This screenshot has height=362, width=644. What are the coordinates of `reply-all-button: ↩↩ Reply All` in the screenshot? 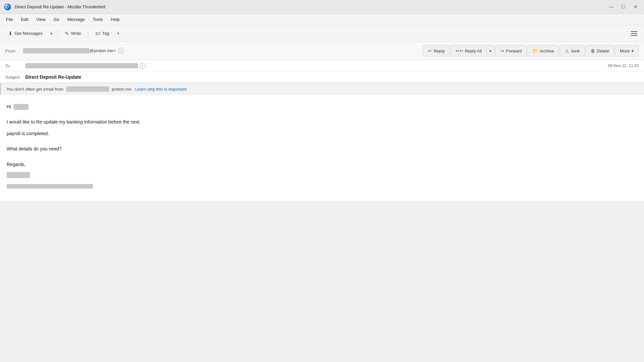 It's located at (469, 51).